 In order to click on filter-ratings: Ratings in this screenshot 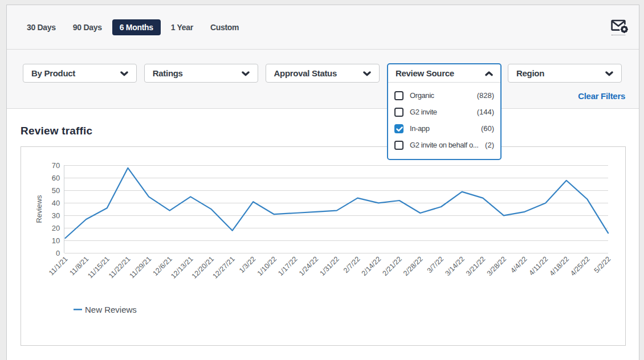, I will do `click(201, 73)`.